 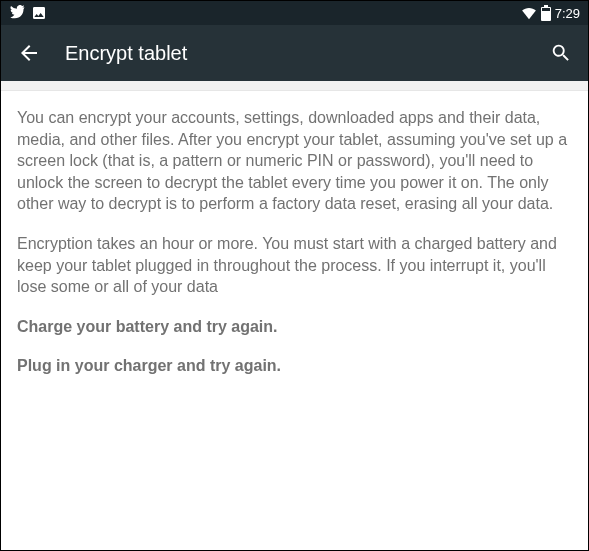 I want to click on status-bar-right: 7:29, so click(x=550, y=13).